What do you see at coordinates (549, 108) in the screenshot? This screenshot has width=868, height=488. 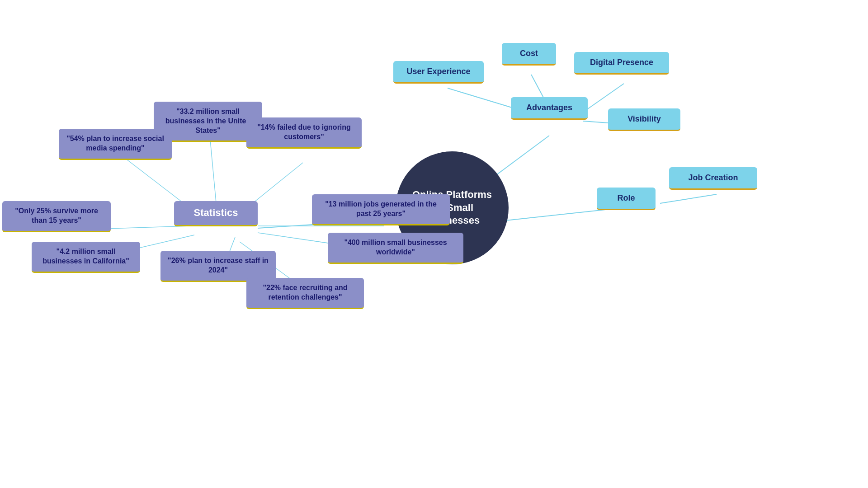 I see `advantages-label: Advantages` at bounding box center [549, 108].